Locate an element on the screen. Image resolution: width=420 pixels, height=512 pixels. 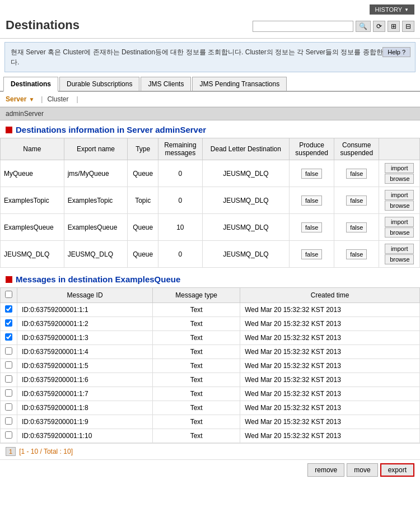
col-dead-letter: Dead Letter Destination is located at coordinates (245, 149).